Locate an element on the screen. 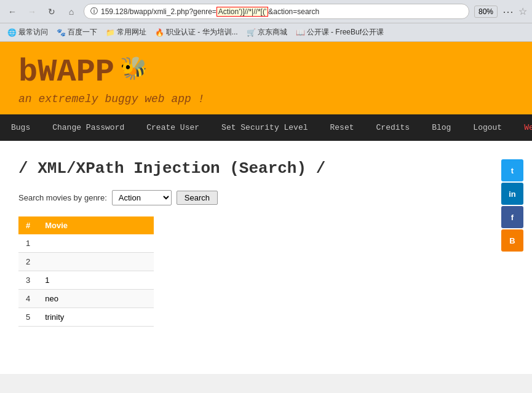 The image size is (532, 393). freebuf-icon: 📖 is located at coordinates (300, 33).